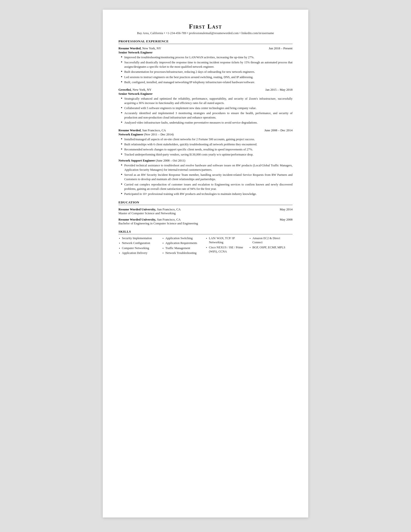 The width and height of the screenshot is (411, 532). Describe the element at coordinates (183, 243) in the screenshot. I see `skill-item: Application Requirements` at that location.